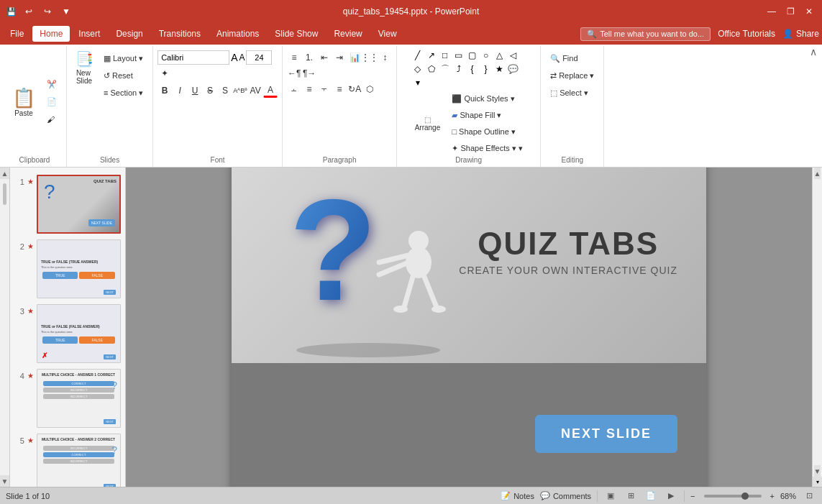  Describe the element at coordinates (733, 496) in the screenshot. I see `zoom-slider` at that location.